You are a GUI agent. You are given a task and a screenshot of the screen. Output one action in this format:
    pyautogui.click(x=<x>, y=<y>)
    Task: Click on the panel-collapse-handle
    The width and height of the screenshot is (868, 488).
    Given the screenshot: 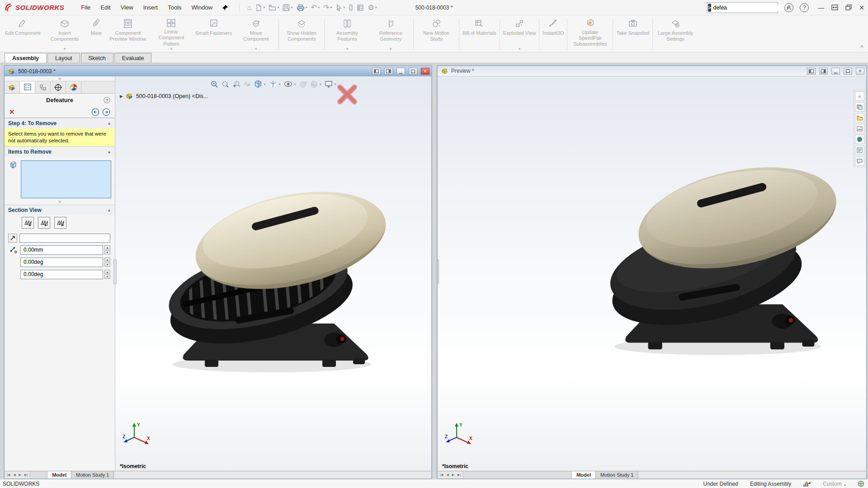 What is the action you would take?
    pyautogui.click(x=115, y=272)
    